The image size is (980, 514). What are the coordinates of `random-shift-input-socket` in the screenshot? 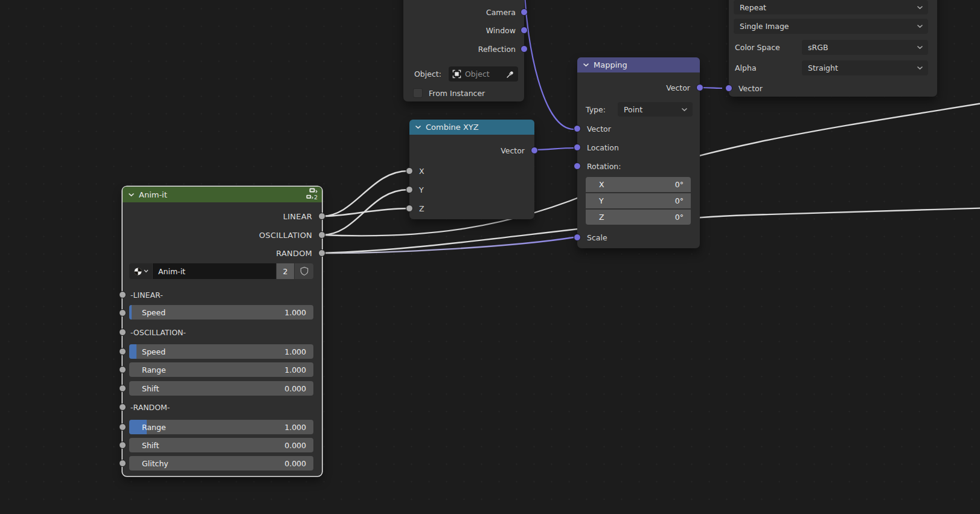 It's located at (123, 445).